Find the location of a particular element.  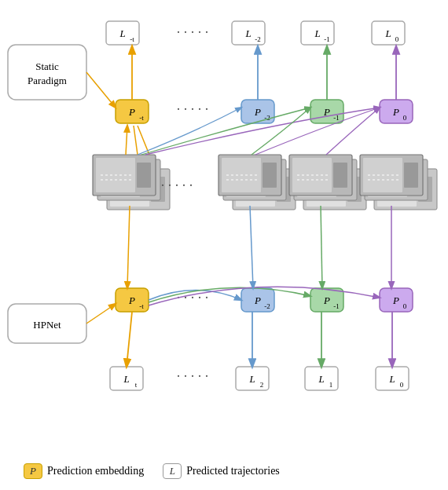

legend-p-box: P is located at coordinates (33, 471).